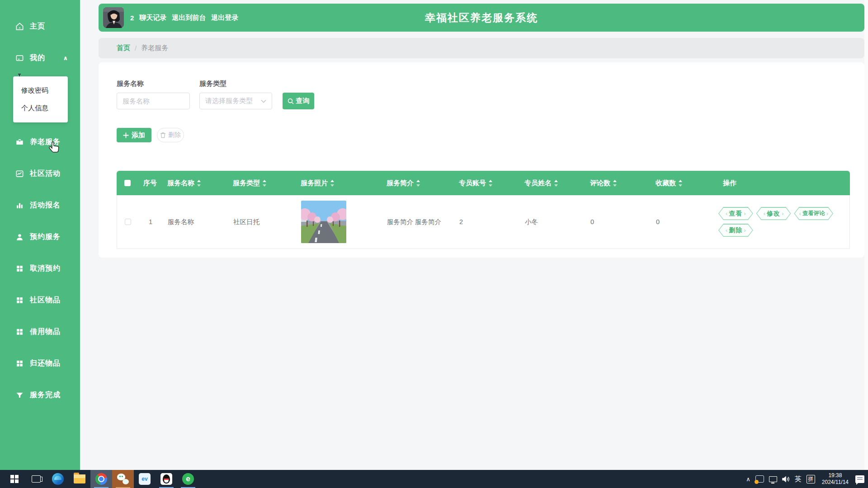  What do you see at coordinates (127, 183) in the screenshot?
I see `select-all-checkbox` at bounding box center [127, 183].